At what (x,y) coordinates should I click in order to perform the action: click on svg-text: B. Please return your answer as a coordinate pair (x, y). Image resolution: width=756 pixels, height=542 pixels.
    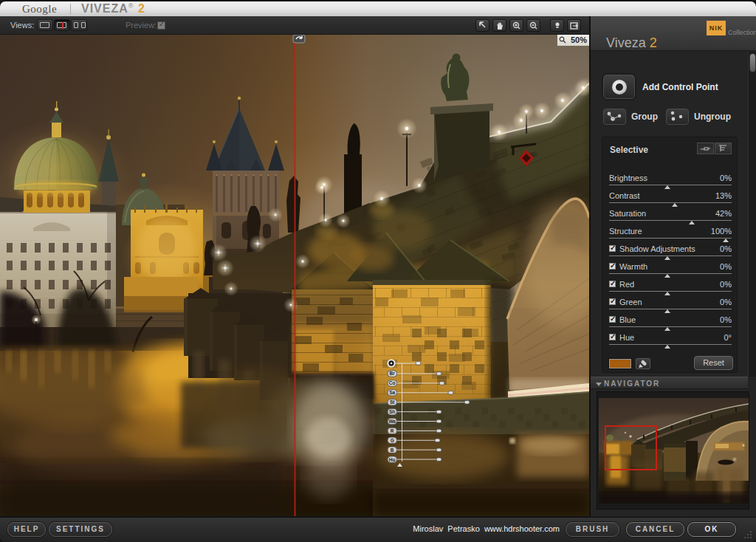
    Looking at the image, I should click on (393, 450).